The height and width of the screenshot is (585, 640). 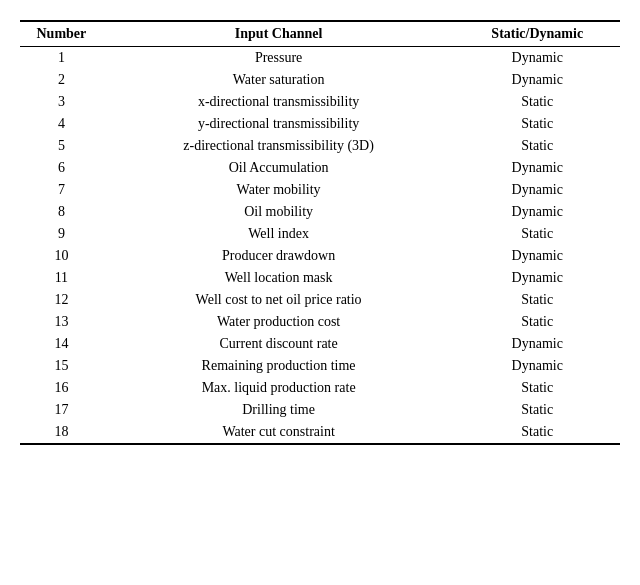 I want to click on cell-number: 2, so click(x=62, y=80).